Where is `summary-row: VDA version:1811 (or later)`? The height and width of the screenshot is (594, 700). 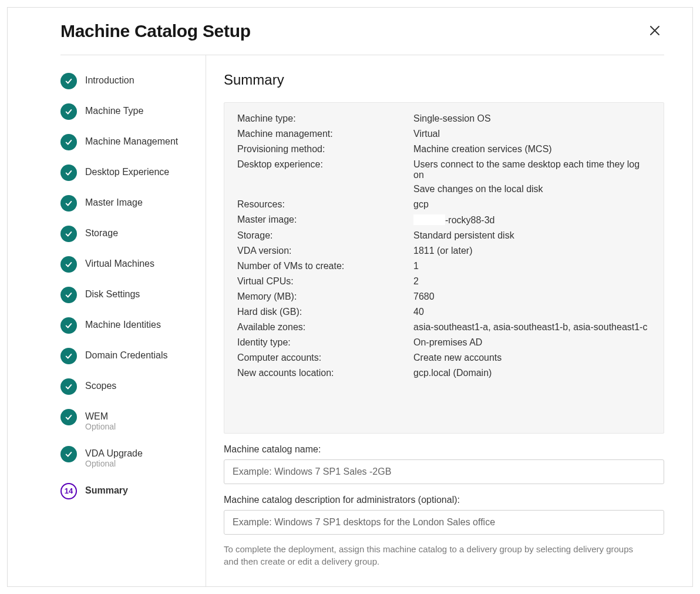 summary-row: VDA version:1811 (or later) is located at coordinates (444, 251).